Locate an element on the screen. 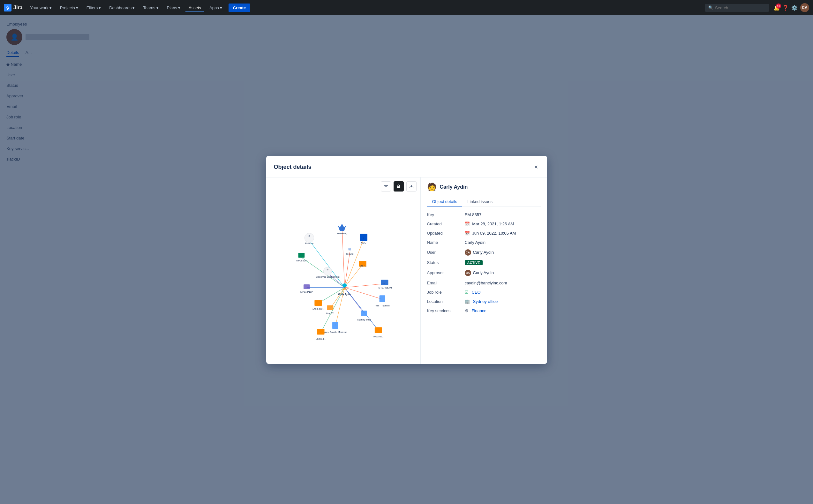 This screenshot has width=813, height=504. field-name-label: Name is located at coordinates (445, 242).